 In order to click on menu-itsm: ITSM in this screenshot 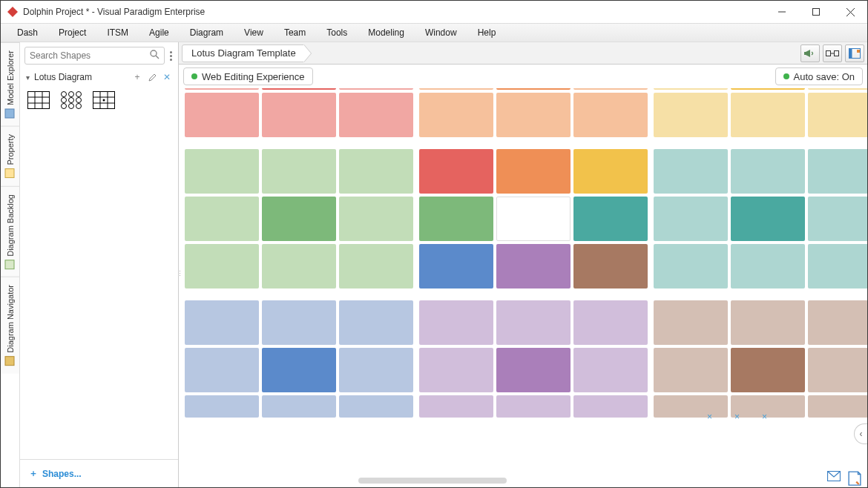, I will do `click(117, 33)`.